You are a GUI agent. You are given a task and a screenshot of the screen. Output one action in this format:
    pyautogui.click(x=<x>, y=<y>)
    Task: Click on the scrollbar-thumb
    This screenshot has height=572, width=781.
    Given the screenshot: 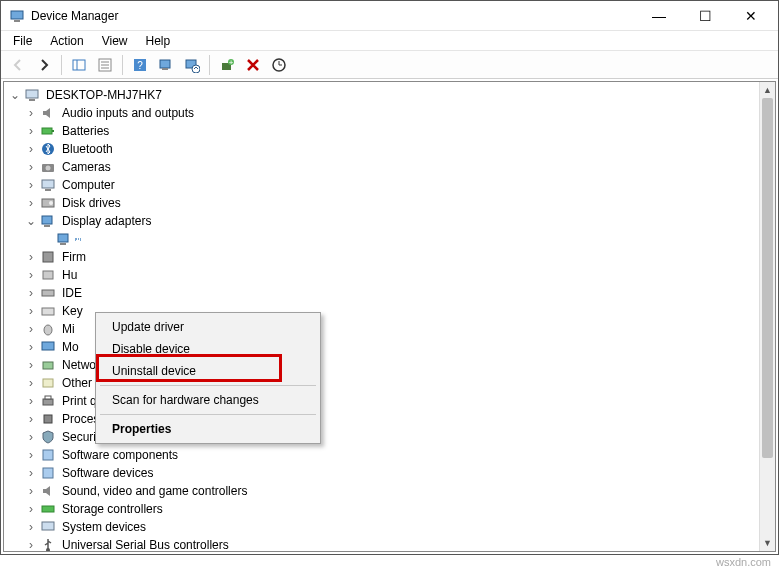 What is the action you would take?
    pyautogui.click(x=768, y=278)
    